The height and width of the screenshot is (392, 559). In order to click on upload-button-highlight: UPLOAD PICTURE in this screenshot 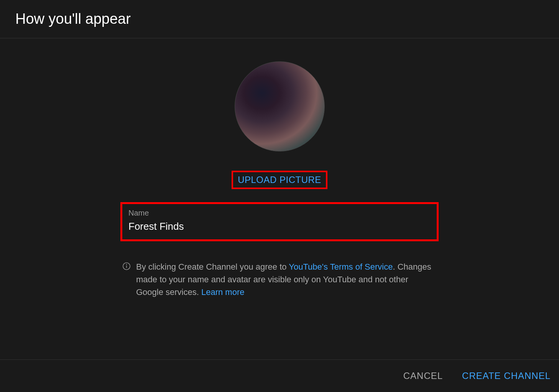, I will do `click(280, 180)`.